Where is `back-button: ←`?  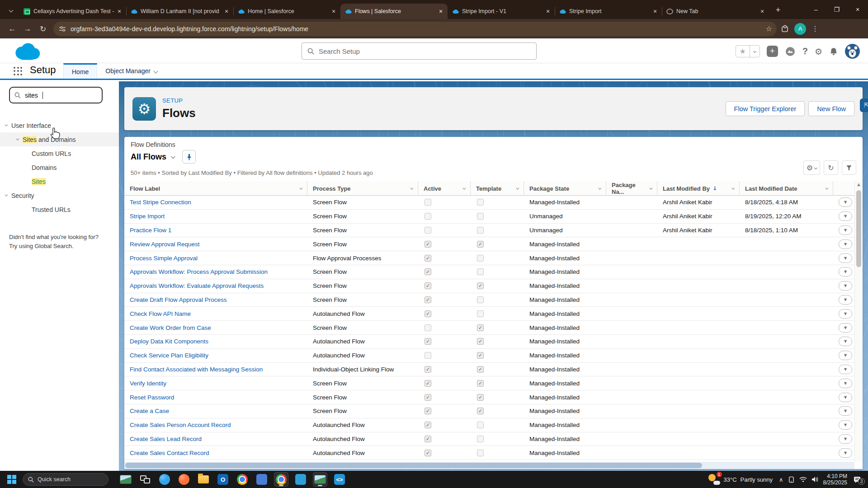
back-button: ← is located at coordinates (12, 29).